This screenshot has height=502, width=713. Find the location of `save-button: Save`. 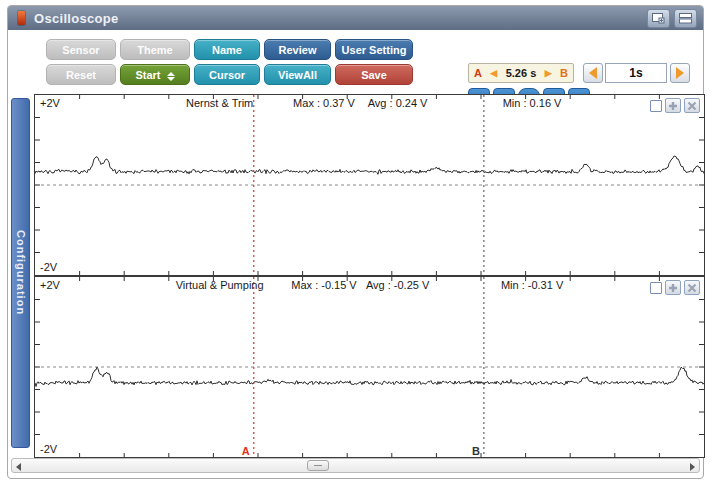

save-button: Save is located at coordinates (374, 74).